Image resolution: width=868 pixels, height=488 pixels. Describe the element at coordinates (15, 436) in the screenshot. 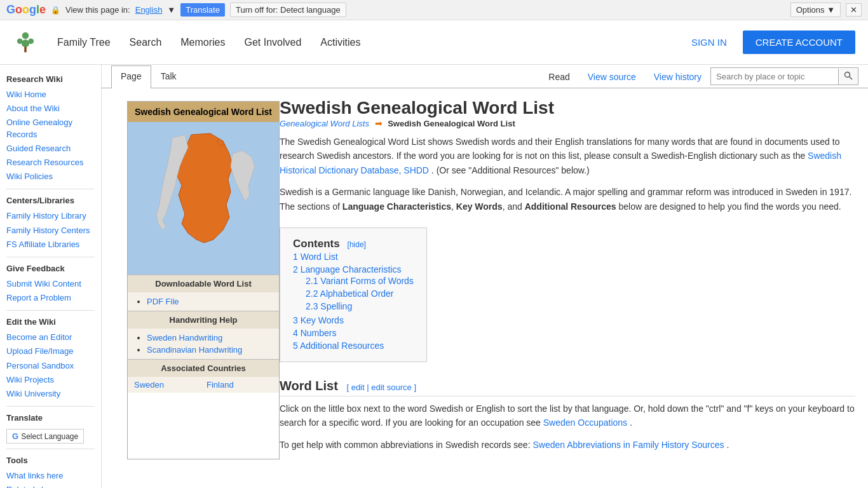

I see `google-g-icon: G` at that location.